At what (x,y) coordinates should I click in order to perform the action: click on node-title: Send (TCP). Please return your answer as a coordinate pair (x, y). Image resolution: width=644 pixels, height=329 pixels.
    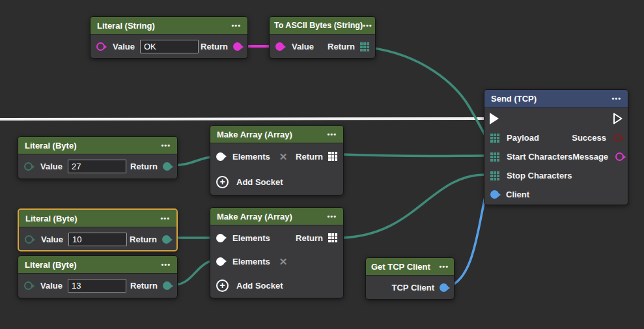
    Looking at the image, I should click on (514, 99).